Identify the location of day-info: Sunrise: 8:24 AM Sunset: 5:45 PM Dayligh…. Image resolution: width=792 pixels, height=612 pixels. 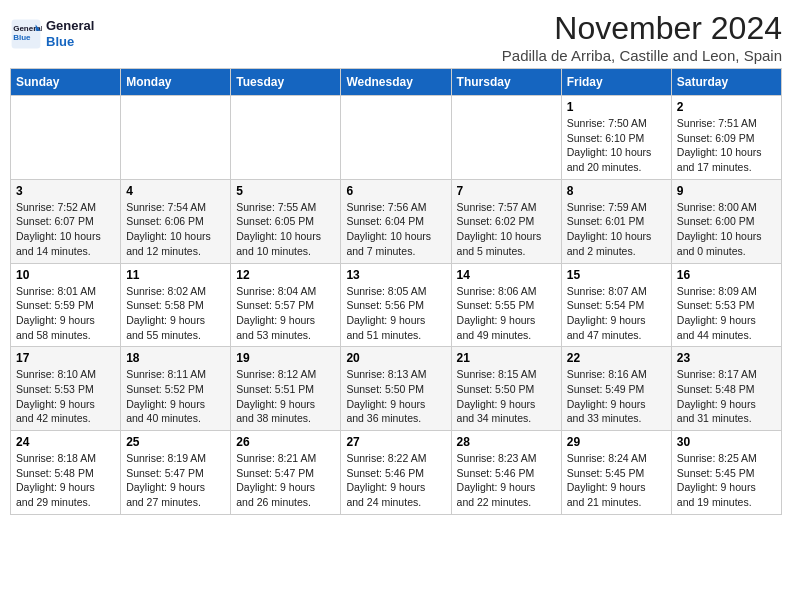
(616, 480).